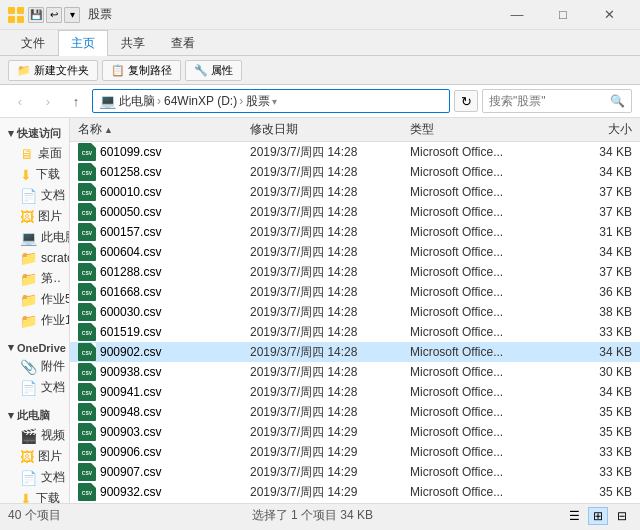 This screenshot has height=530, width=640. Describe the element at coordinates (600, 272) in the screenshot. I see `file-size-cell: 37 KB` at that location.